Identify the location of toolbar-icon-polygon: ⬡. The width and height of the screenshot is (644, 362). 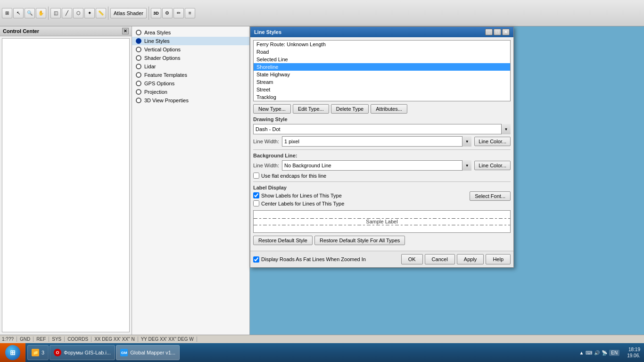
(78, 13).